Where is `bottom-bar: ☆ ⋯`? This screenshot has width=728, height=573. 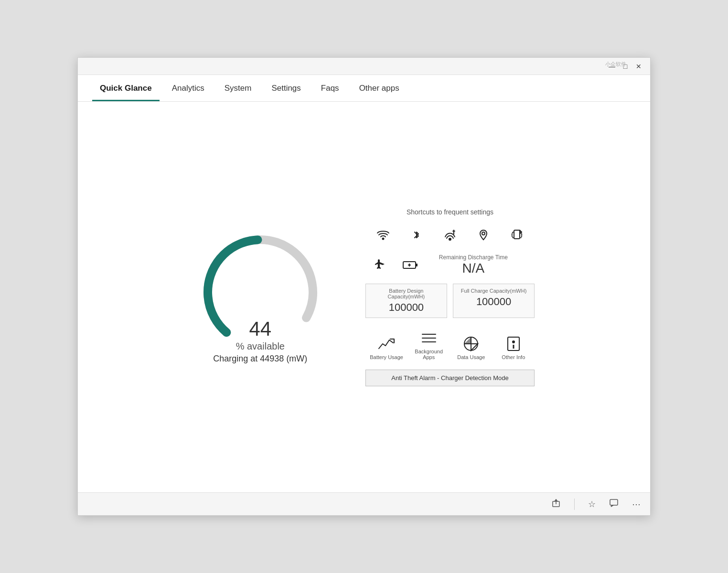 bottom-bar: ☆ ⋯ is located at coordinates (364, 504).